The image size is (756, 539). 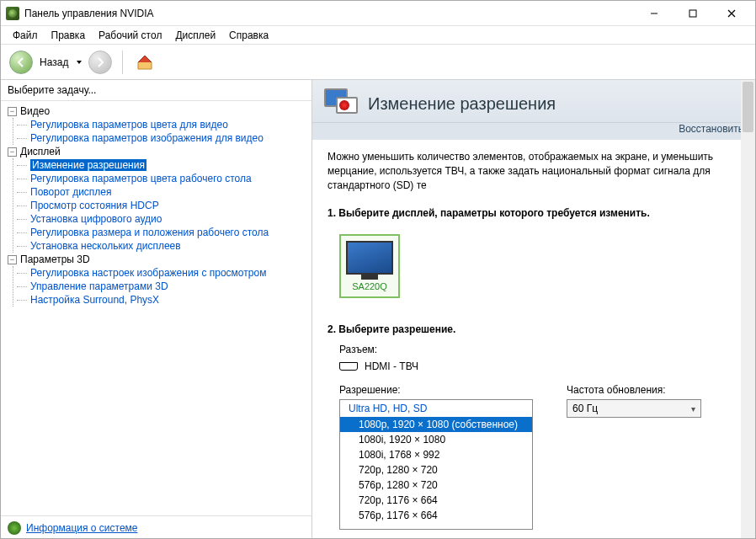 What do you see at coordinates (359, 350) in the screenshot?
I see `connector-label: Разъем:` at bounding box center [359, 350].